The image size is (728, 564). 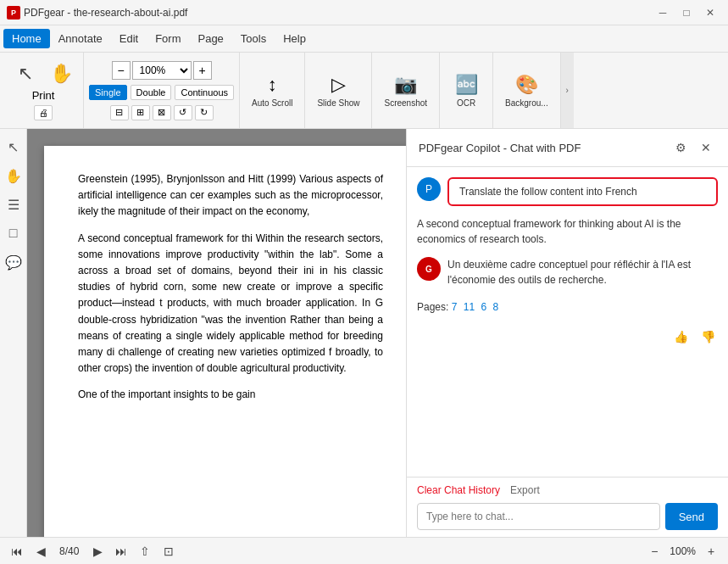 I want to click on pages-label: Pages:, so click(x=432, y=307).